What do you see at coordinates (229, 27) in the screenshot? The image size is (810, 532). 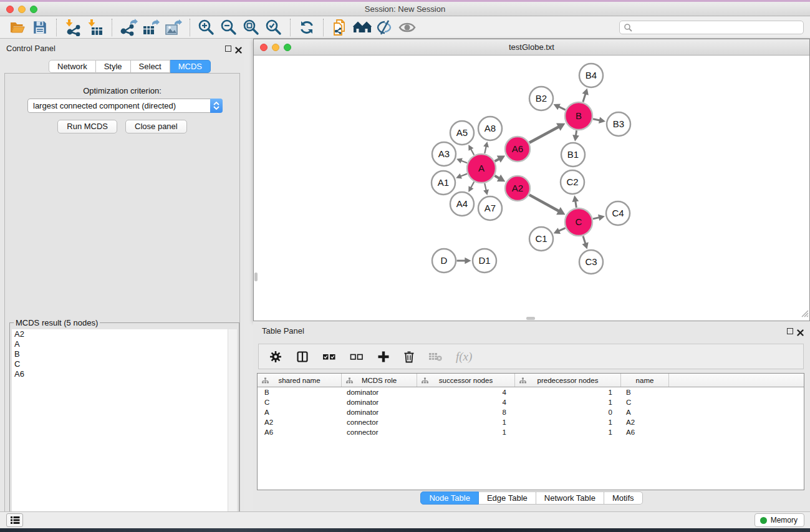 I see `zoom-out-icon` at bounding box center [229, 27].